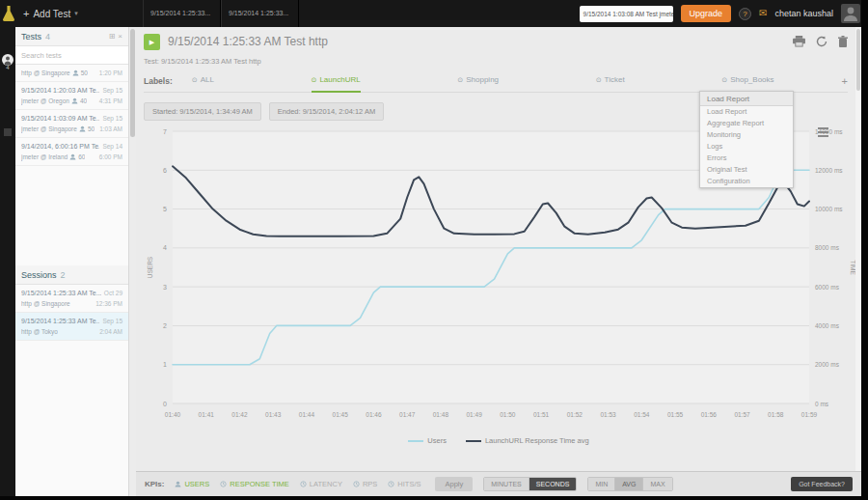 This screenshot has height=500, width=868. Describe the element at coordinates (71, 326) in the screenshot. I see `session-item: 9/15/2014 1:25:33 AM Te...Sep 15http @ T…` at that location.